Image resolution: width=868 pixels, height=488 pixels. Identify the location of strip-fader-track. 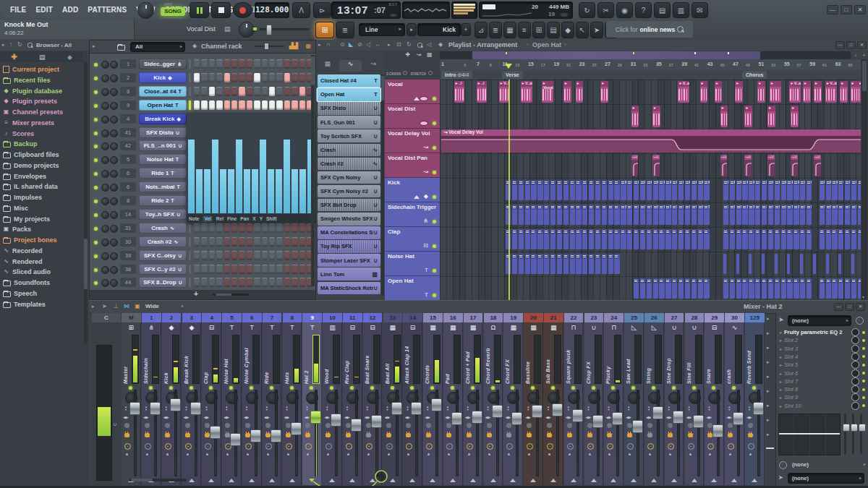
(699, 433).